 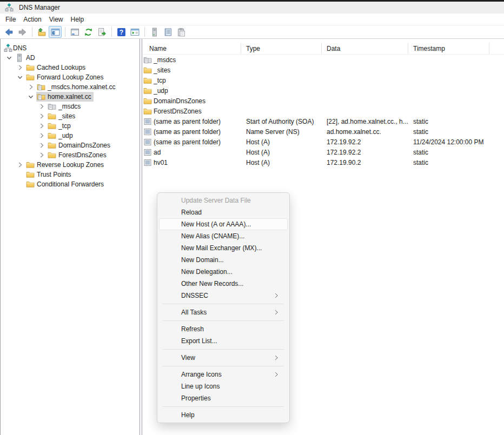 What do you see at coordinates (70, 48) in the screenshot?
I see `tree-item-dns-root: DNS` at bounding box center [70, 48].